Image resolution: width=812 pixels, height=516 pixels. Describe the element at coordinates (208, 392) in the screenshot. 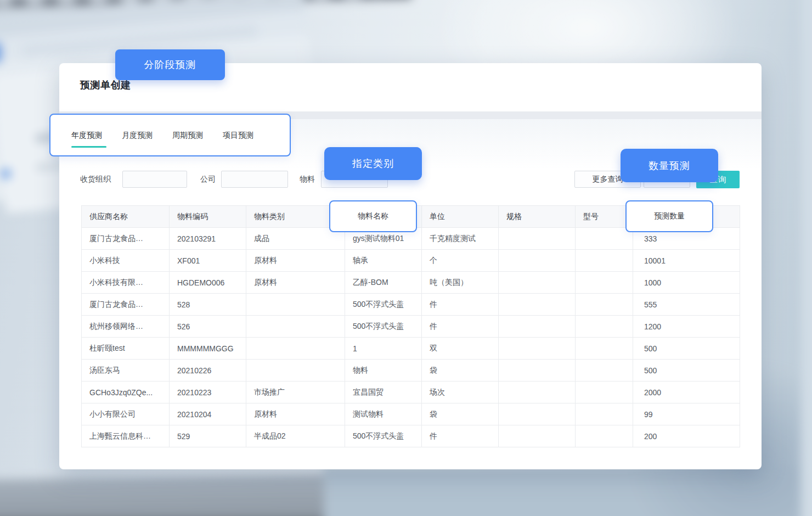

I see `cell-material-code: 20210223` at that location.